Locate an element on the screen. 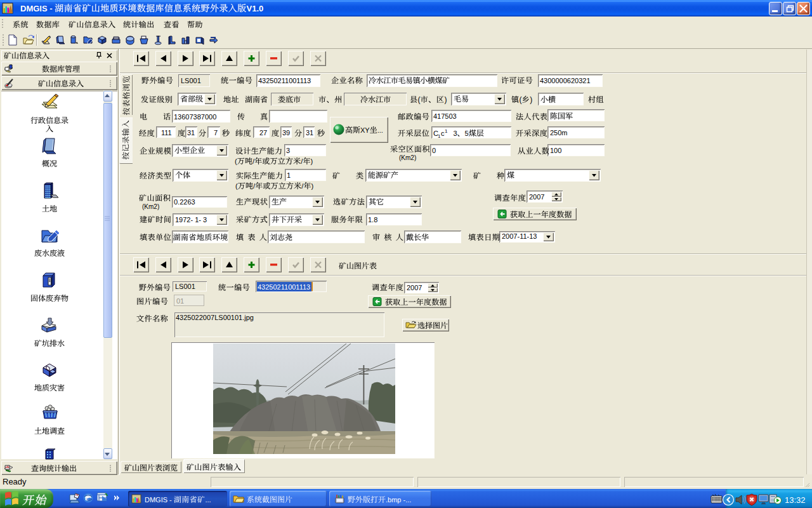 Image resolution: width=812 pixels, height=508 pixels. svg-text: 111 is located at coordinates (166, 133).